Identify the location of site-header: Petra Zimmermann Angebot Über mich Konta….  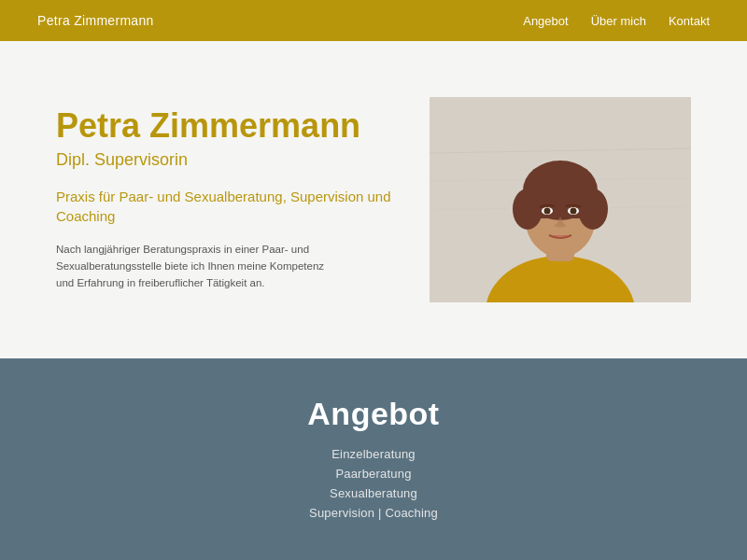
(374, 21).